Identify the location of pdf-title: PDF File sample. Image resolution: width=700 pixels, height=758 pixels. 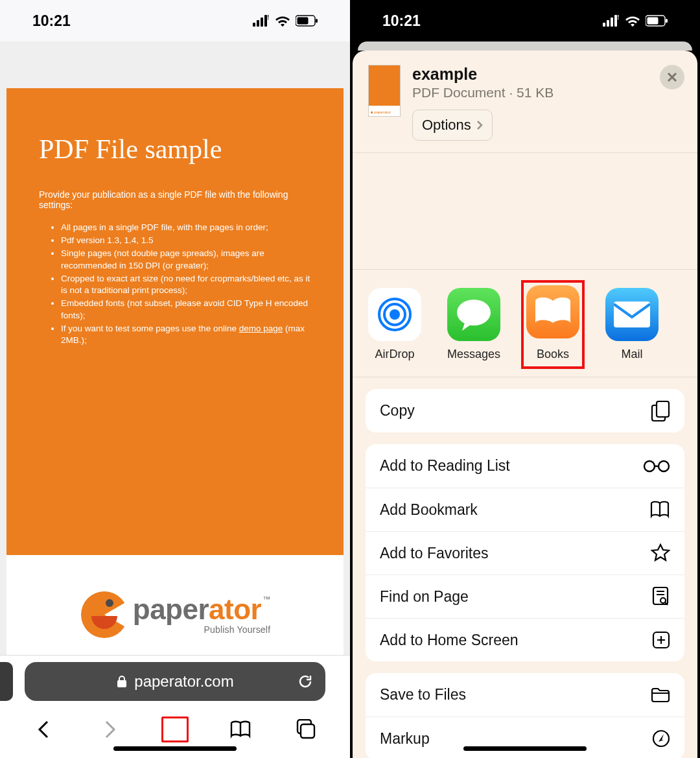
(175, 149).